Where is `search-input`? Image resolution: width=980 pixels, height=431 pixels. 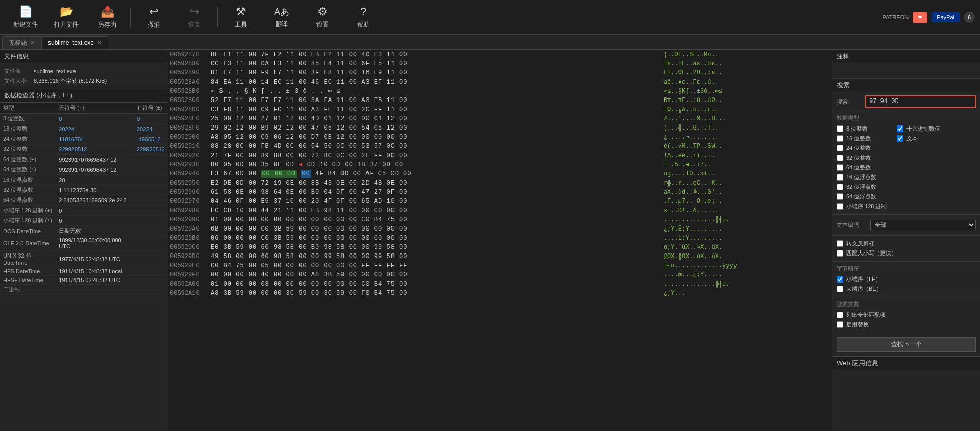
search-input is located at coordinates (921, 102).